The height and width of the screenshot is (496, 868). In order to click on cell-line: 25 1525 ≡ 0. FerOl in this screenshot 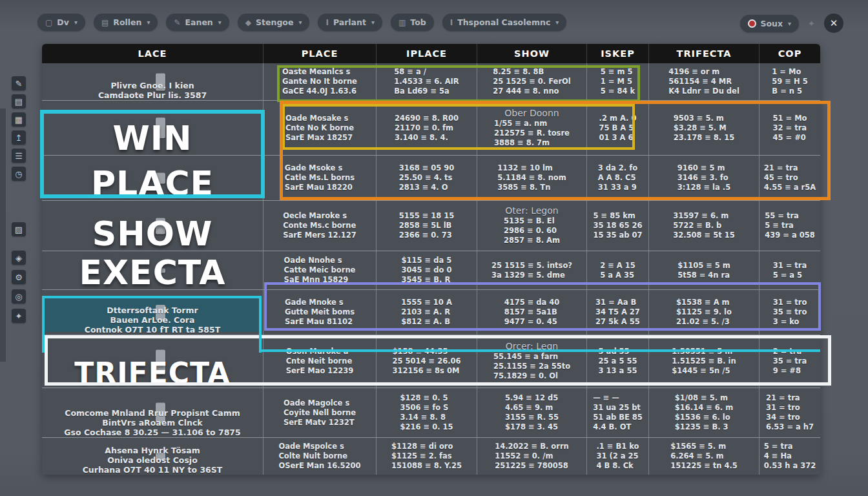, I will do `click(532, 81)`.